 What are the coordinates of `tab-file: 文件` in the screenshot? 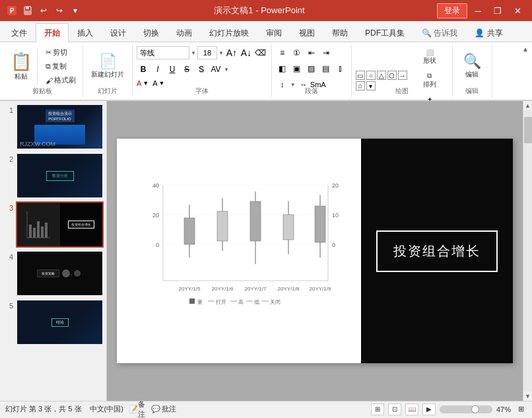 It's located at (19, 33).